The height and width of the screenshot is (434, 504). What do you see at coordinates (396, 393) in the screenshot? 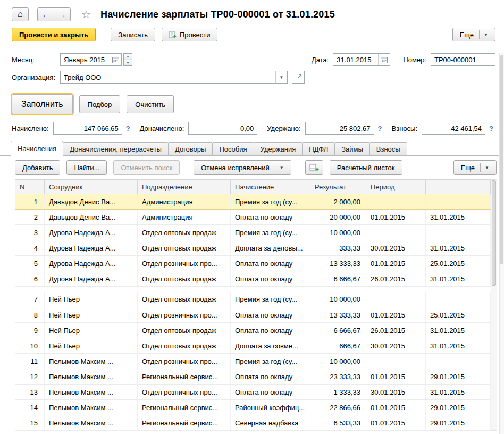
I see `cell-p1: 30.01.2015` at bounding box center [396, 393].